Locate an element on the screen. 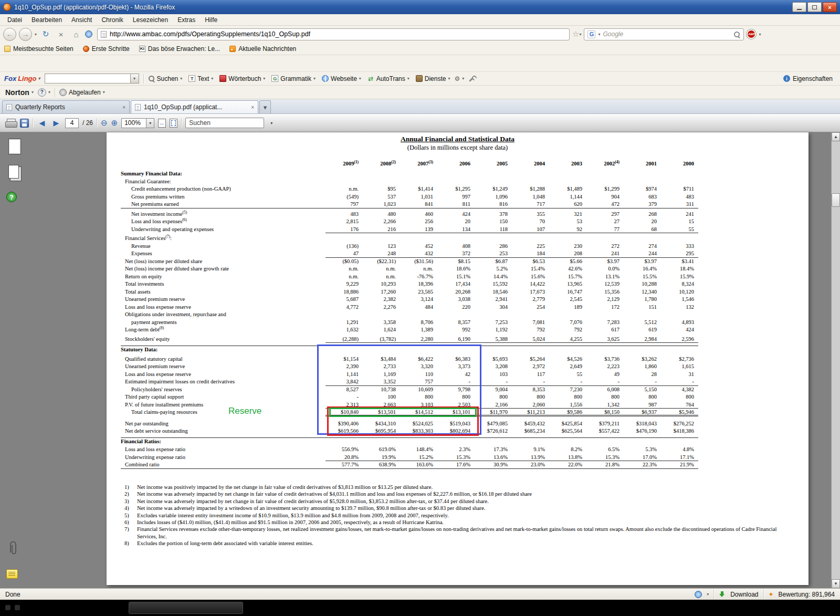 The width and height of the screenshot is (840, 616). foxlingo-tools-button: ⚙▾ is located at coordinates (459, 79).